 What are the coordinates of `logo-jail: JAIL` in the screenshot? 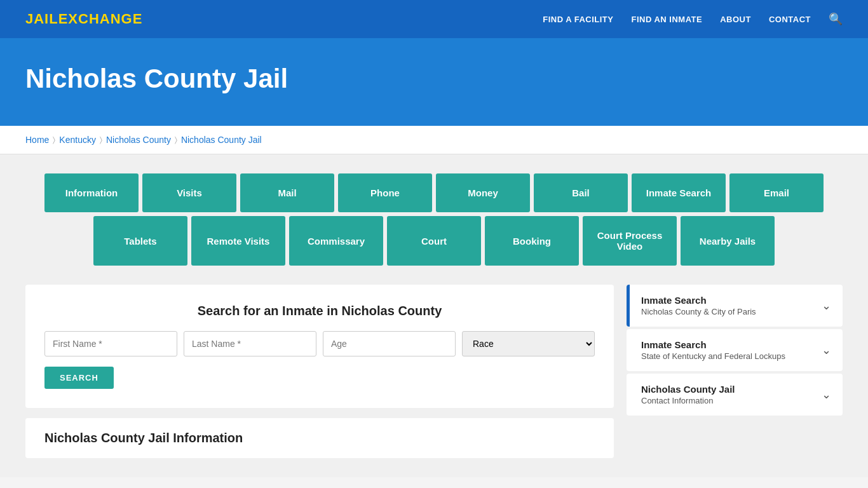 It's located at (42, 19).